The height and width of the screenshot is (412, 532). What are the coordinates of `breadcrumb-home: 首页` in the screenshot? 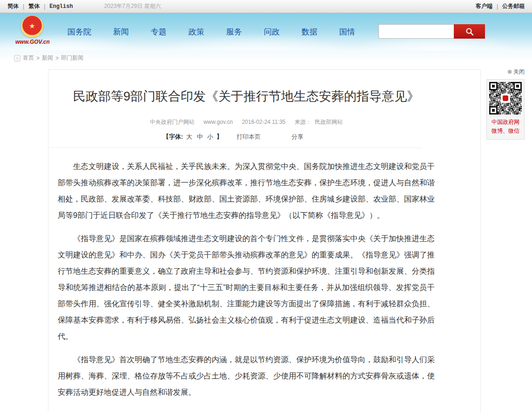 It's located at (28, 58).